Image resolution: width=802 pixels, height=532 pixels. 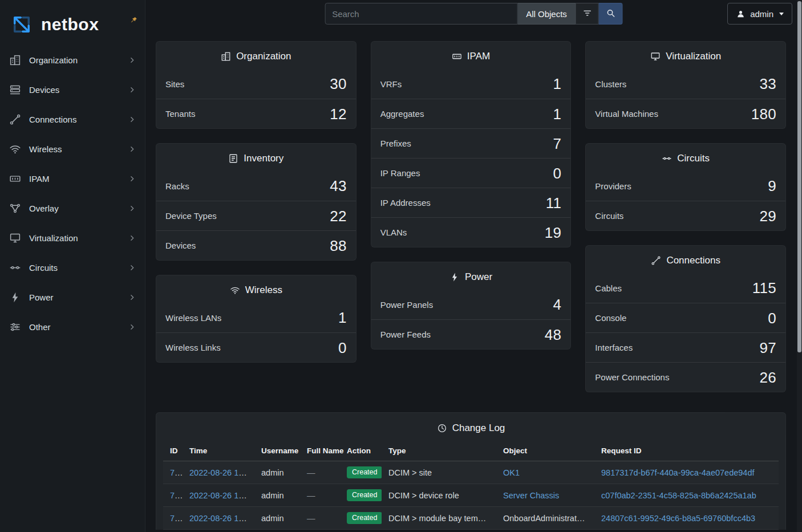 What do you see at coordinates (320, 451) in the screenshot?
I see `col-header-full-name: Full Name` at bounding box center [320, 451].